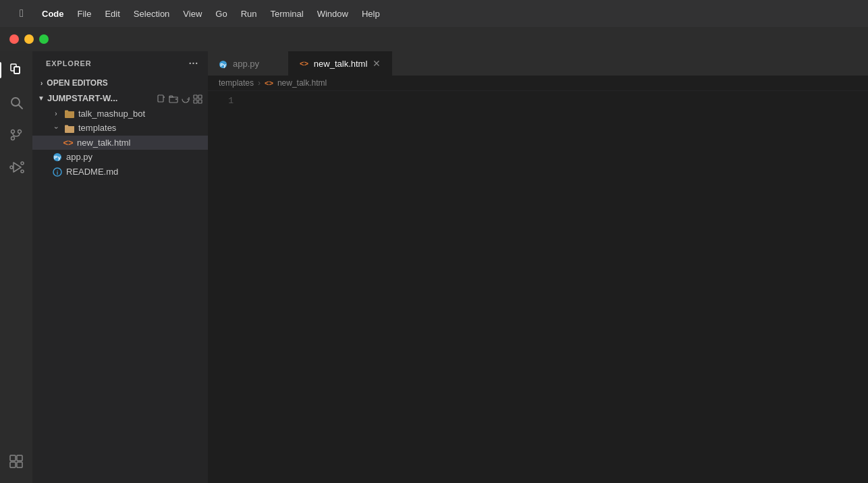 This screenshot has height=483, width=868. What do you see at coordinates (221, 101) in the screenshot?
I see `line-number-1: 1` at bounding box center [221, 101].